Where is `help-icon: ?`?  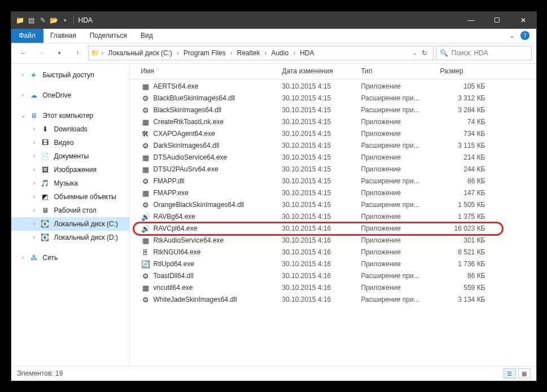 help-icon: ? is located at coordinates (525, 36).